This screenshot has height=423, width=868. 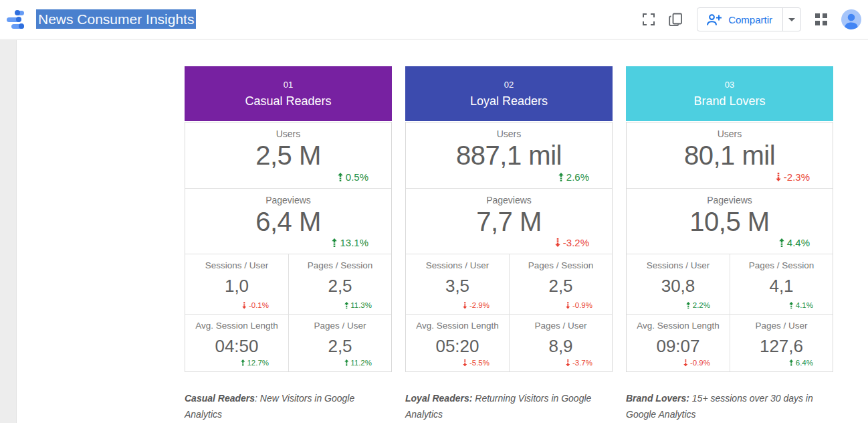 I want to click on metric-value: 30,8, so click(x=678, y=286).